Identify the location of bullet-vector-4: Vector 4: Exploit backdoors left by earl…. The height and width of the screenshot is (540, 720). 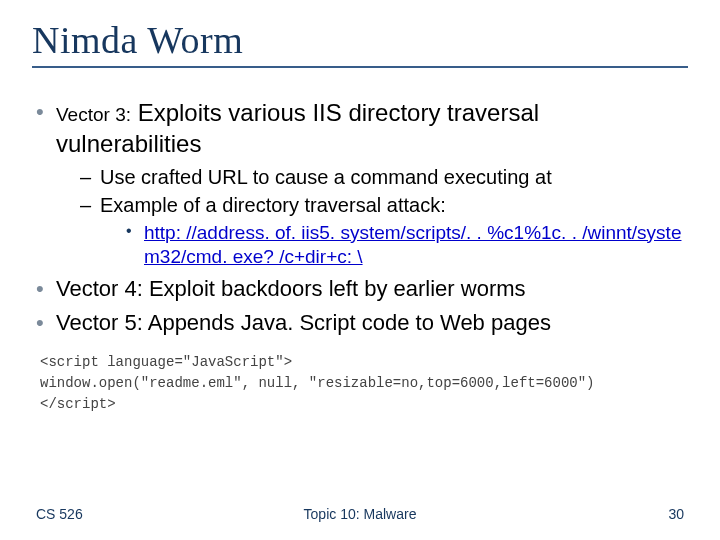
(360, 289).